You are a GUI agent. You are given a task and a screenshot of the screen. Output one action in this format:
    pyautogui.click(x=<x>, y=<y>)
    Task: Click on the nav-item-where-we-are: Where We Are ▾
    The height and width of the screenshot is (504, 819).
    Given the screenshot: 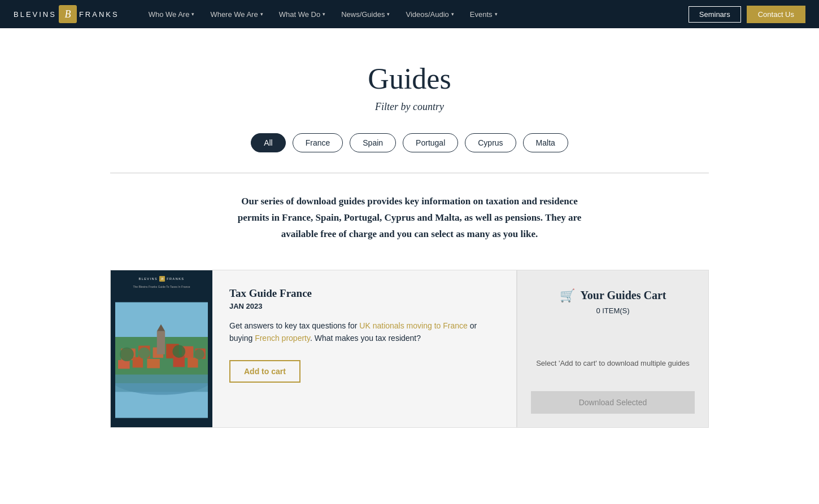 What is the action you would take?
    pyautogui.click(x=236, y=14)
    